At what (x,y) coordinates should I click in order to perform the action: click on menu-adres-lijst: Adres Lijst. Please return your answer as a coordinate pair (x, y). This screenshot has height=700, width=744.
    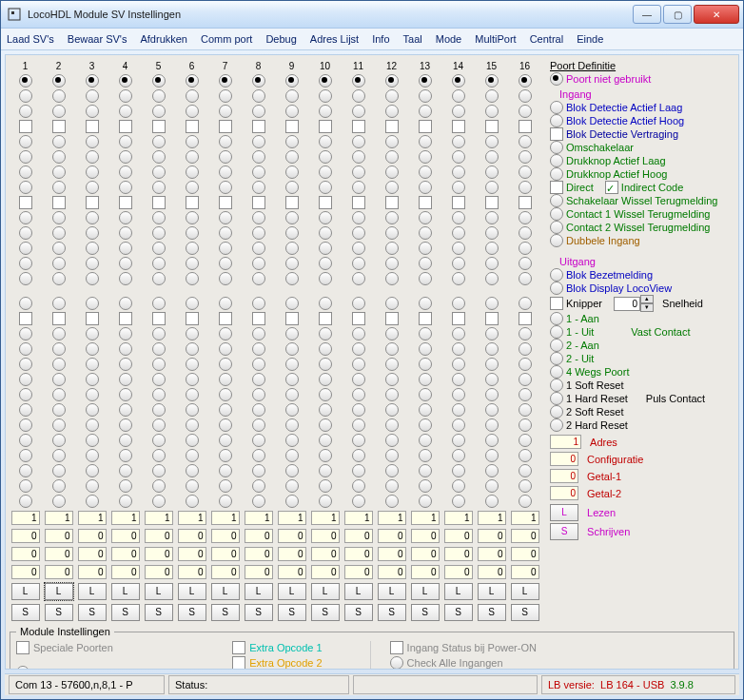
    Looking at the image, I should click on (335, 39).